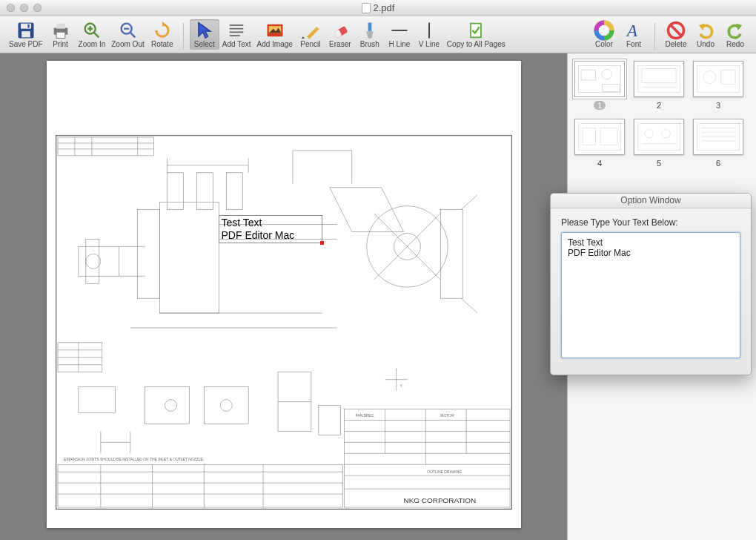 The image size is (756, 540). I want to click on resize-handle, so click(322, 243).